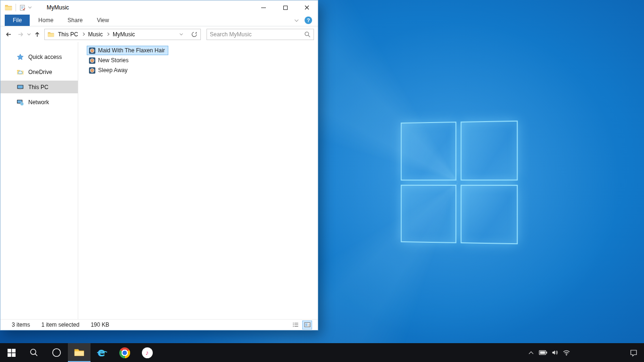  What do you see at coordinates (20, 87) in the screenshot?
I see `this-pc-icon` at bounding box center [20, 87].